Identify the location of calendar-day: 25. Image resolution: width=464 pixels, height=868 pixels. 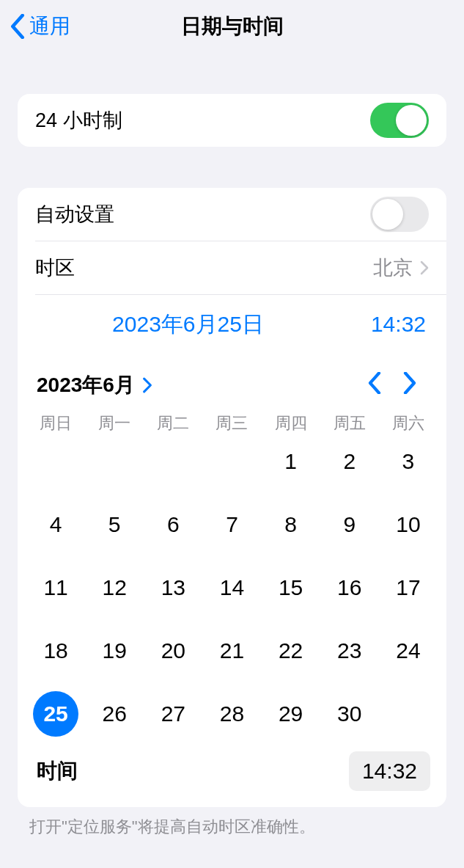
(56, 714).